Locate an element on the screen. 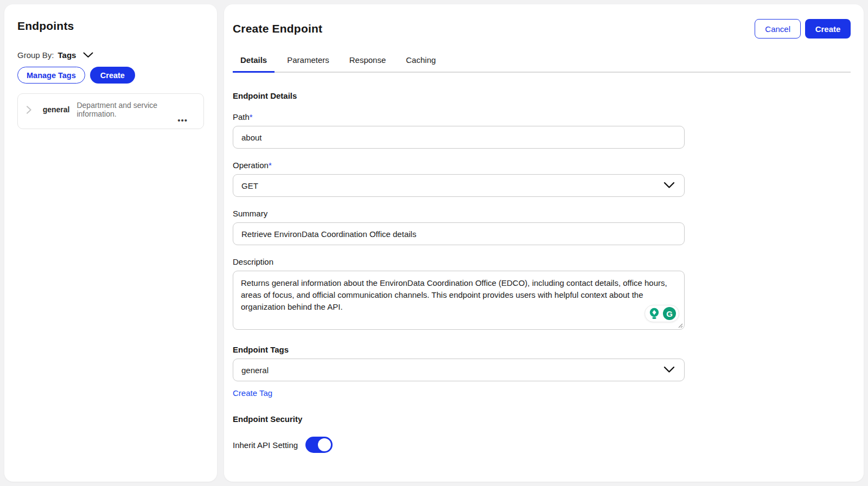  path-input is located at coordinates (459, 137).